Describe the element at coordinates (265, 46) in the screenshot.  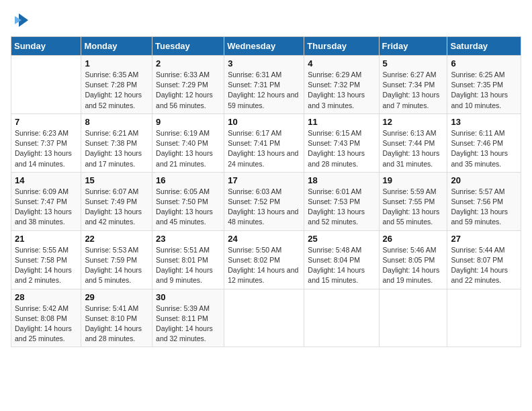
I see `day-header-wednesday: Wednesday` at that location.